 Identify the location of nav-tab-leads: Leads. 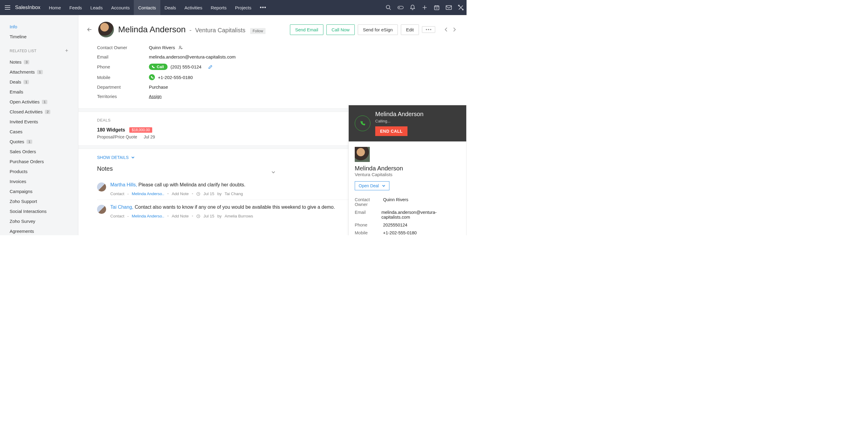
(97, 7).